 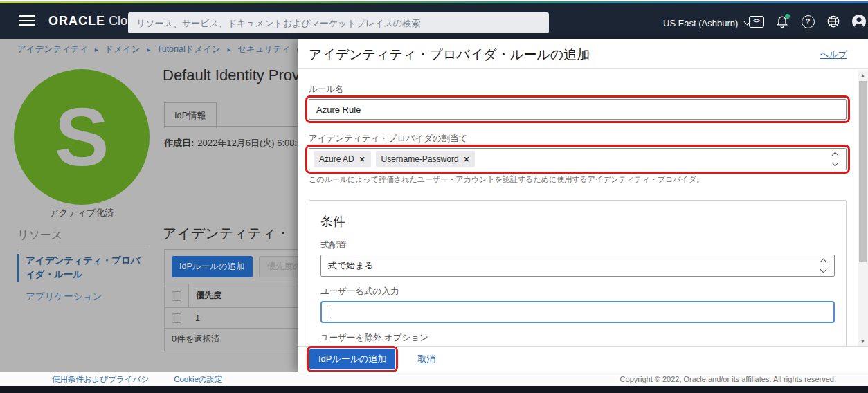 I want to click on drawer-scrollbar: ▲ ▼, so click(x=862, y=208).